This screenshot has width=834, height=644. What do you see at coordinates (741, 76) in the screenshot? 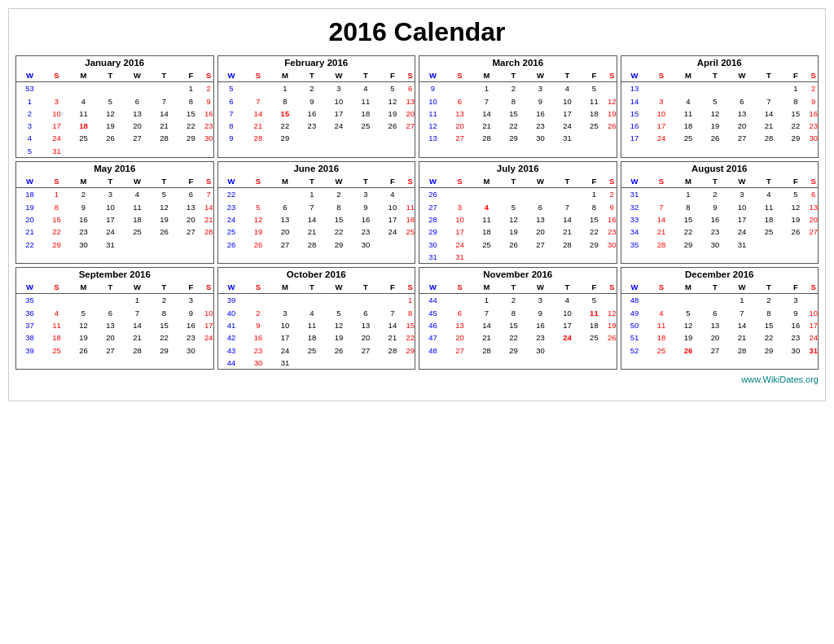
I see `col-header-4: W` at bounding box center [741, 76].